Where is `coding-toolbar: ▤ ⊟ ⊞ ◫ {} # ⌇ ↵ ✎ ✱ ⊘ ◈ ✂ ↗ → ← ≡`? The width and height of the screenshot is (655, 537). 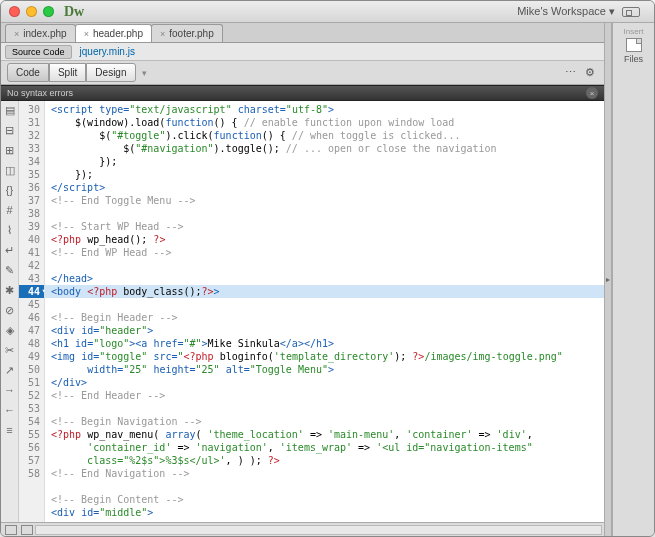
coding-toolbar: ▤ ⊟ ⊞ ◫ {} # ⌇ ↵ ✎ ✱ ⊘ ◈ ✂ ↗ → ← ≡ is located at coordinates (10, 312).